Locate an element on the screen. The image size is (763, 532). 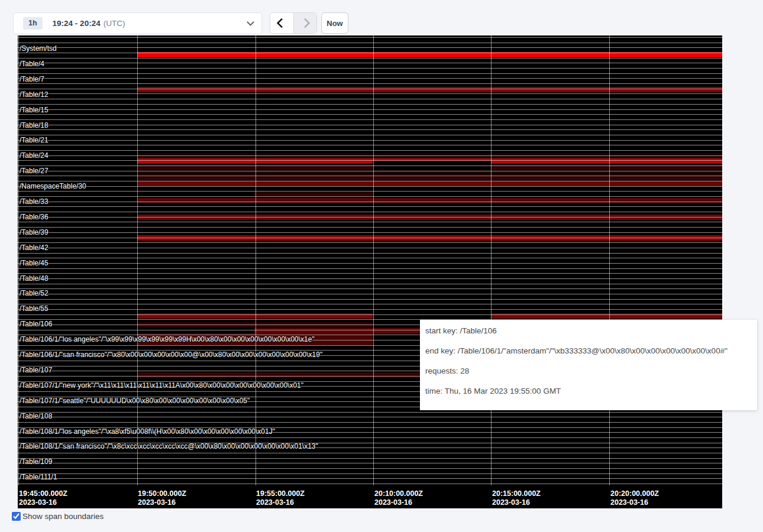
key-span-label: /Table/39 is located at coordinates (34, 233).